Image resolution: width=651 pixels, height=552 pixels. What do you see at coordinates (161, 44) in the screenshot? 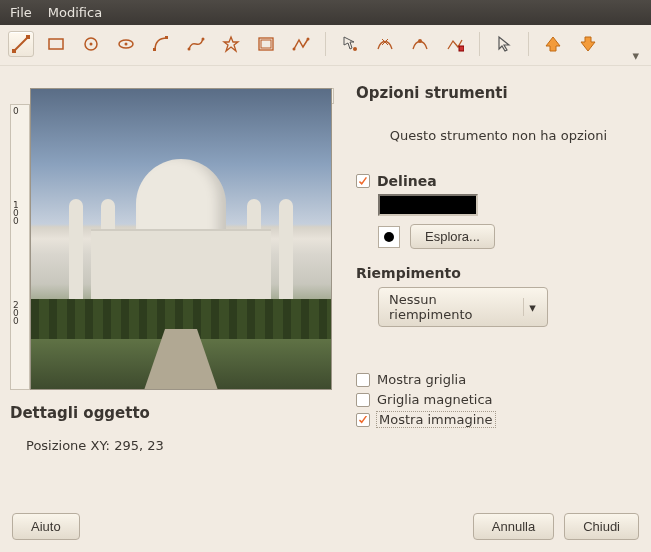
I see `arc-tool` at bounding box center [161, 44].